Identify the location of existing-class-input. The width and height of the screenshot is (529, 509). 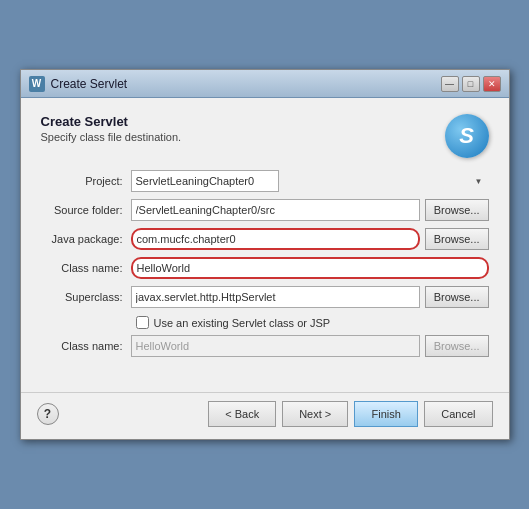
(276, 346).